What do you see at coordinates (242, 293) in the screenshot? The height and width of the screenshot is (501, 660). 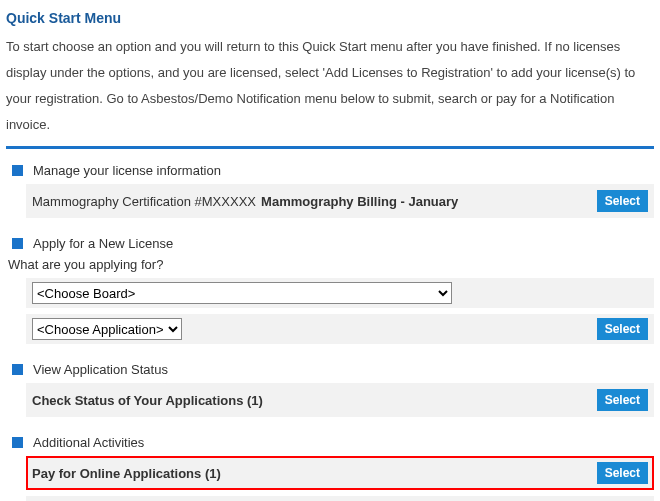 I see `choose-board-select: <Choose Board>` at bounding box center [242, 293].